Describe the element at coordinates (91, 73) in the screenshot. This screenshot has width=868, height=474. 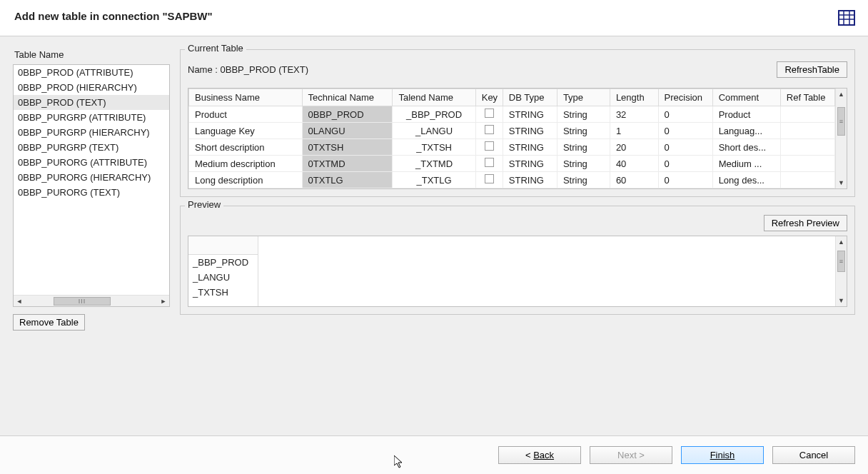
I see `list-item: 0BBP_PROD (ATTRIBUTE)` at that location.